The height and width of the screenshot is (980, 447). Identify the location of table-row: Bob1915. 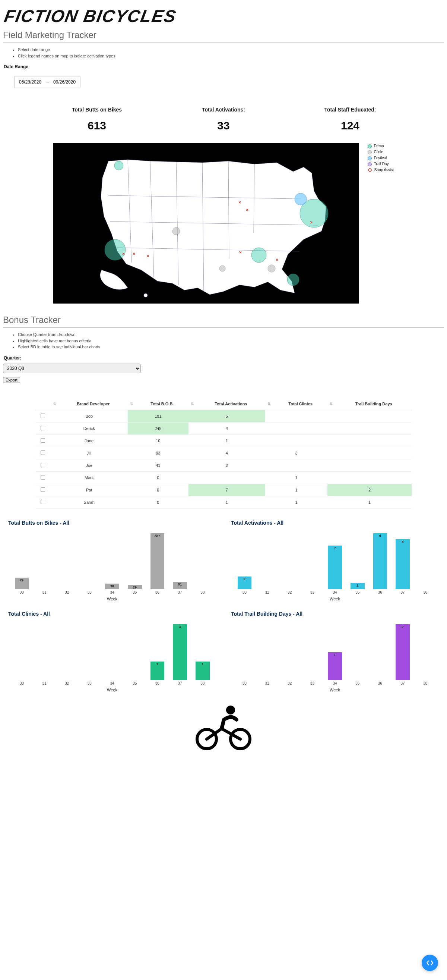
(224, 416).